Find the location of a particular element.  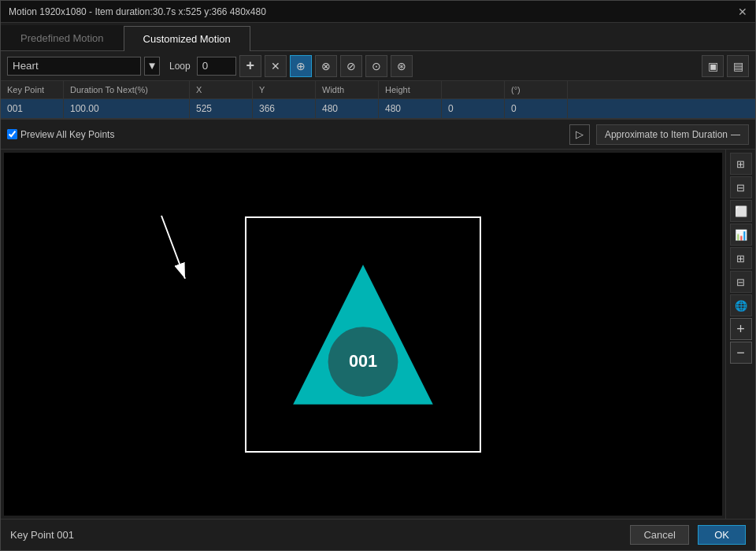

name-dropdown-button: ▼ is located at coordinates (152, 66).